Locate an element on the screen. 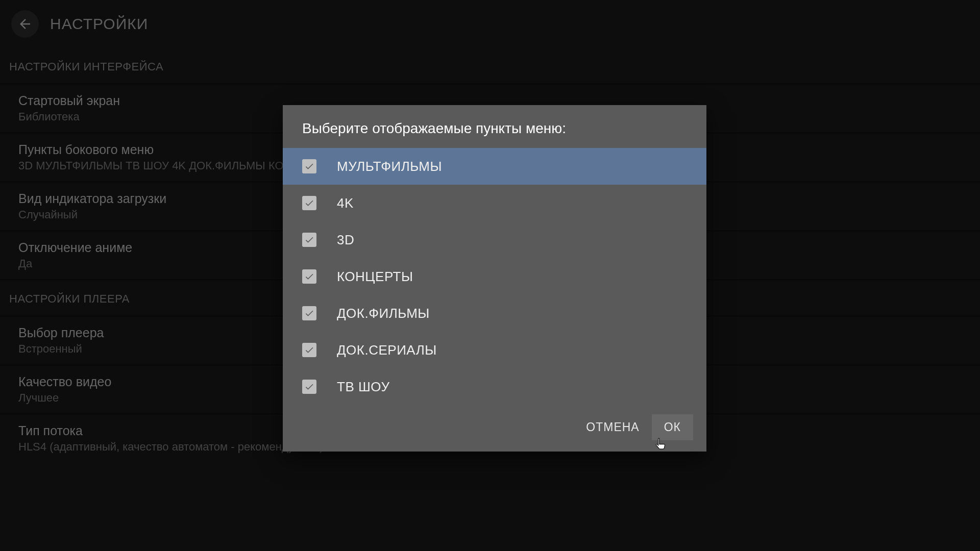 The height and width of the screenshot is (551, 980). dialog-option-1: 4K is located at coordinates (495, 203).